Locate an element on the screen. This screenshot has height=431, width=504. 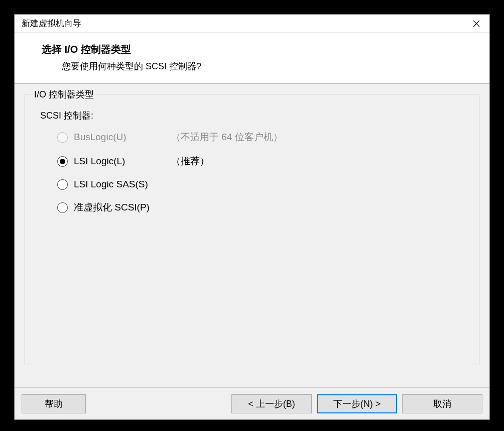
option-lsi-logic: LSI Logic(L) （推荐） is located at coordinates (262, 161).